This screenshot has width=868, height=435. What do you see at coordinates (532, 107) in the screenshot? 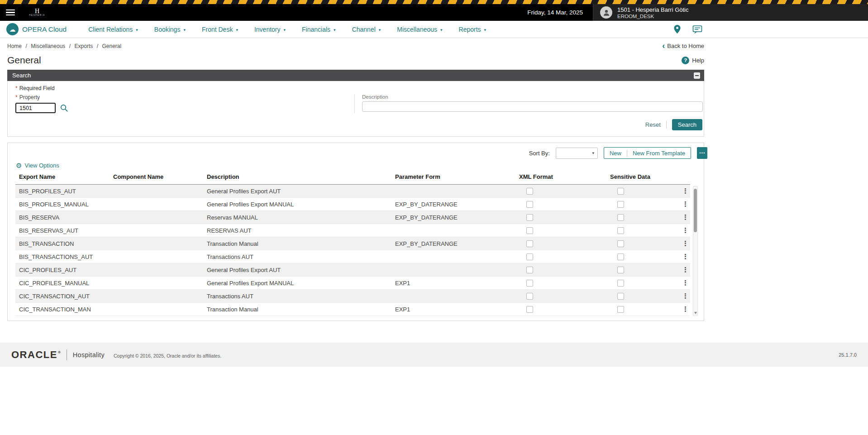
I see `description-input` at bounding box center [532, 107].